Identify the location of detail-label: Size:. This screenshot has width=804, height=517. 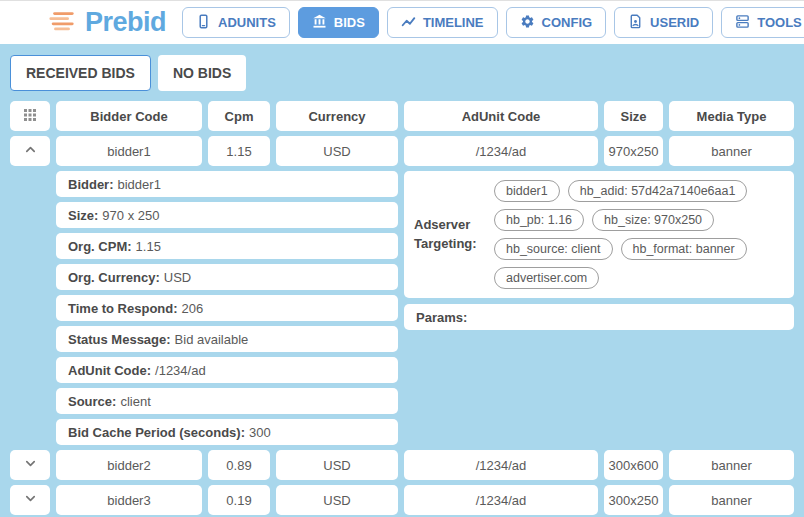
(83, 216).